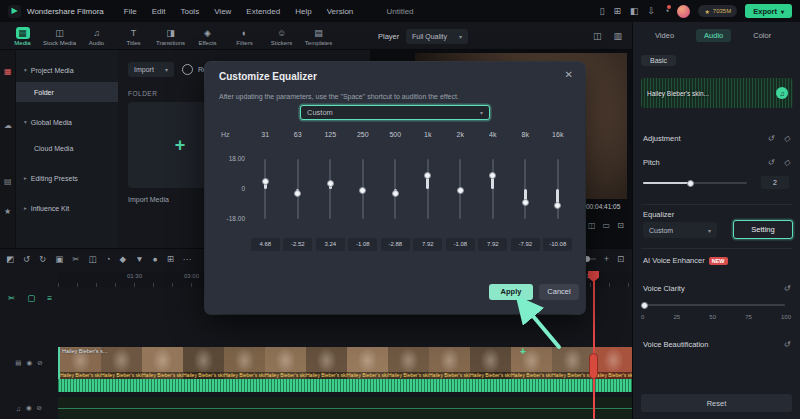 Image resolution: width=800 pixels, height=419 pixels. What do you see at coordinates (188, 70) in the screenshot?
I see `record-icon` at bounding box center [188, 70].